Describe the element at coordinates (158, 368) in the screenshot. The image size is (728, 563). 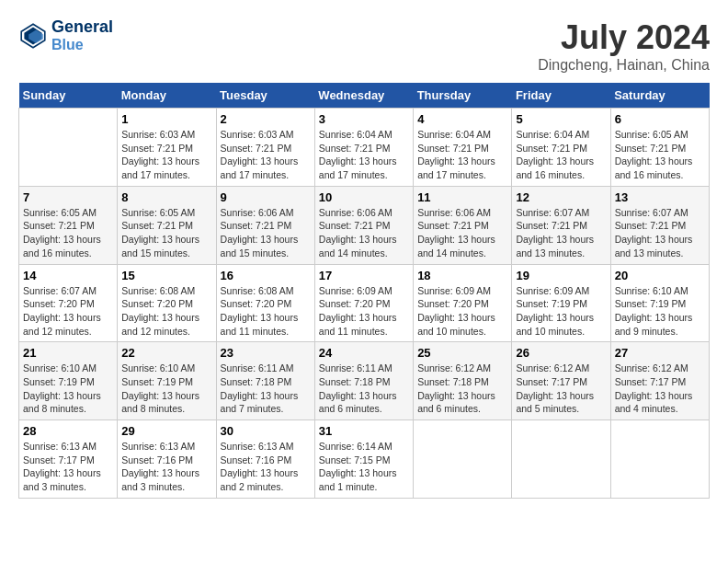
I see `sunrise-label: Sunrise: 6:10 AM` at that location.